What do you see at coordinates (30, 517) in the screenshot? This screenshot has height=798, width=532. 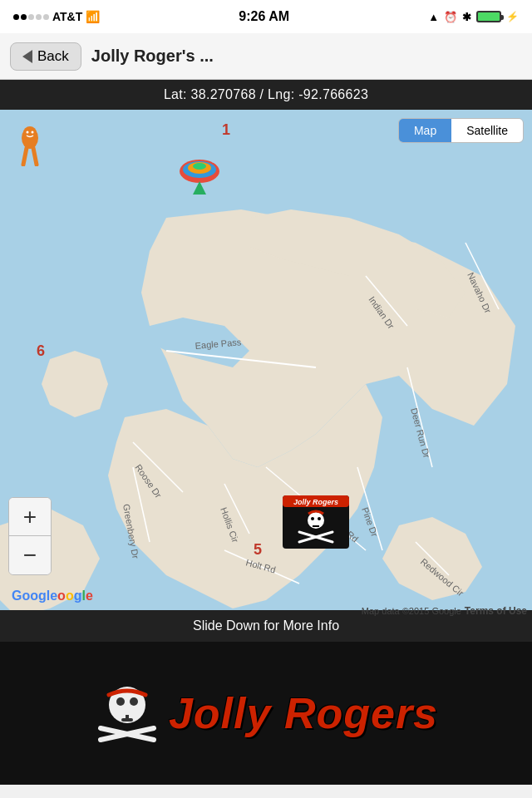 I see `zoom-in-button: +` at bounding box center [30, 517].